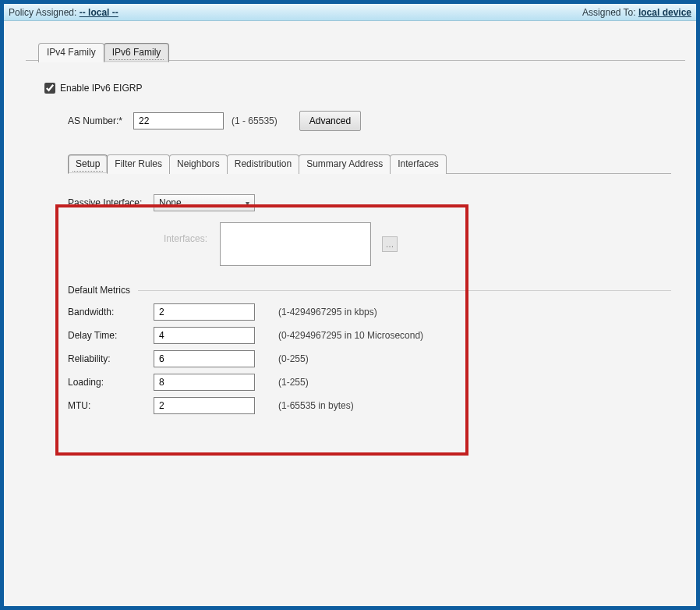  I want to click on mtu-row: MTU: (1-65535 in bytes), so click(369, 406).